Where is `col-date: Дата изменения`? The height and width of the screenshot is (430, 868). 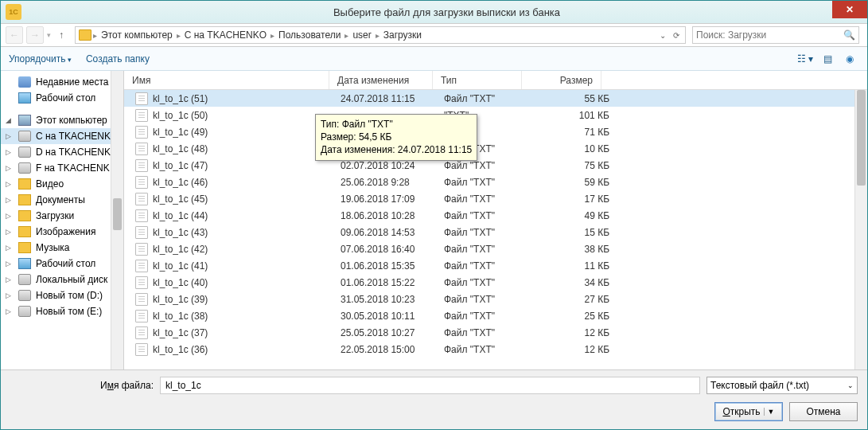
col-date: Дата изменения is located at coordinates (381, 80).